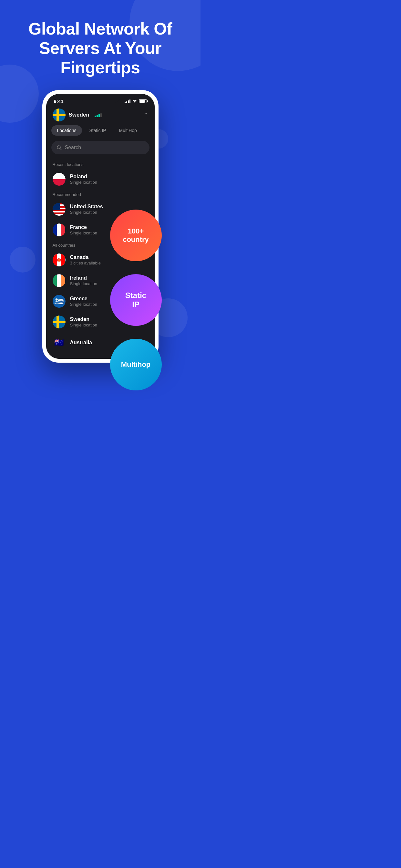 The image size is (401, 868). I want to click on chevron-up-icon: ⌃, so click(146, 115).